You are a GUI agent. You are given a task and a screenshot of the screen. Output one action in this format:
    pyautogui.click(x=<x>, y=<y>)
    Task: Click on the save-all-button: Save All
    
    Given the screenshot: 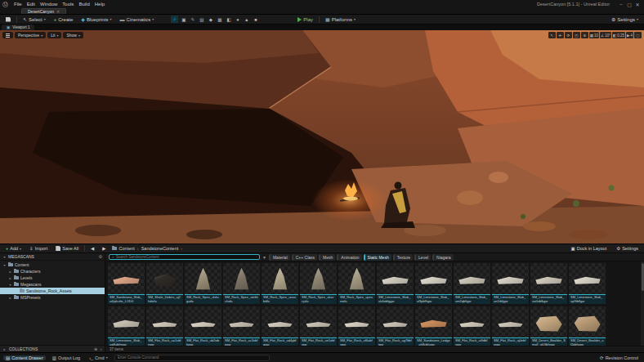 What is the action you would take?
    pyautogui.click(x=67, y=248)
    